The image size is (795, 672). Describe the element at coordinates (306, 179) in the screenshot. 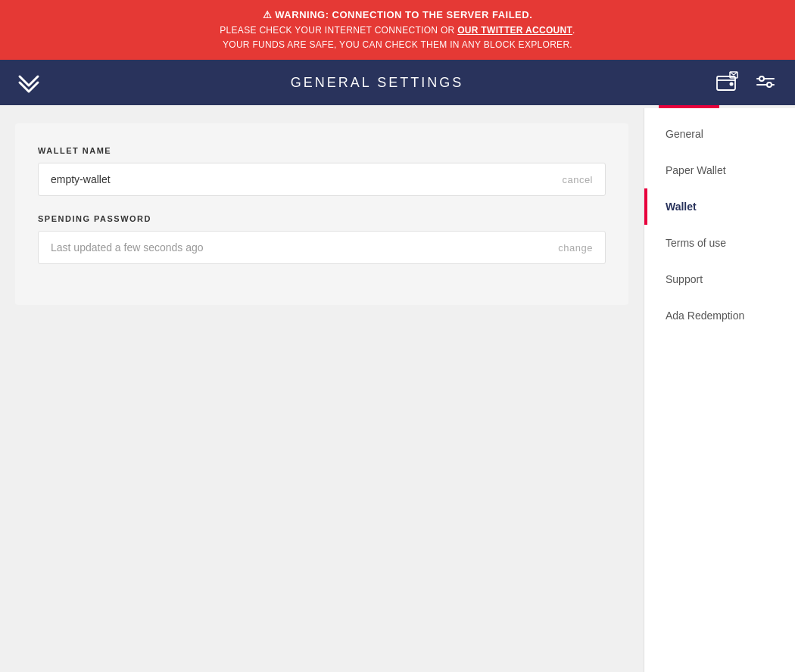

I see `wallet-name-input` at that location.